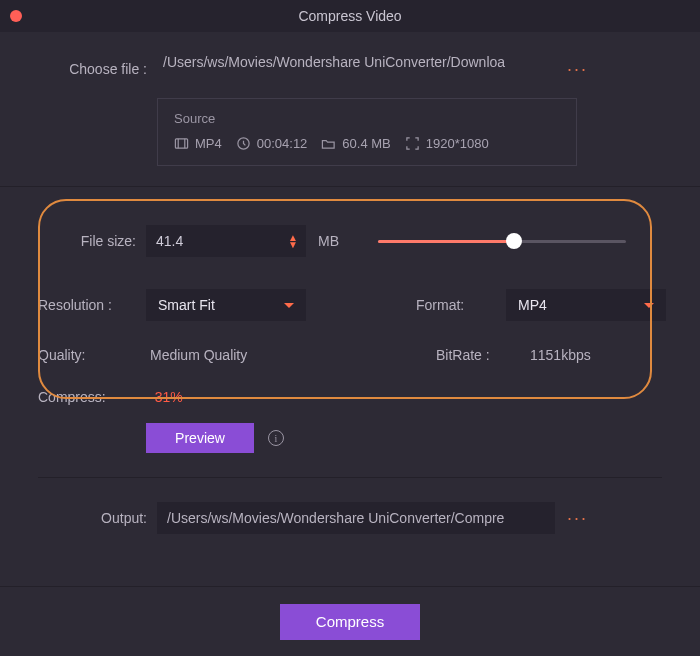  I want to click on divider, so click(350, 478).